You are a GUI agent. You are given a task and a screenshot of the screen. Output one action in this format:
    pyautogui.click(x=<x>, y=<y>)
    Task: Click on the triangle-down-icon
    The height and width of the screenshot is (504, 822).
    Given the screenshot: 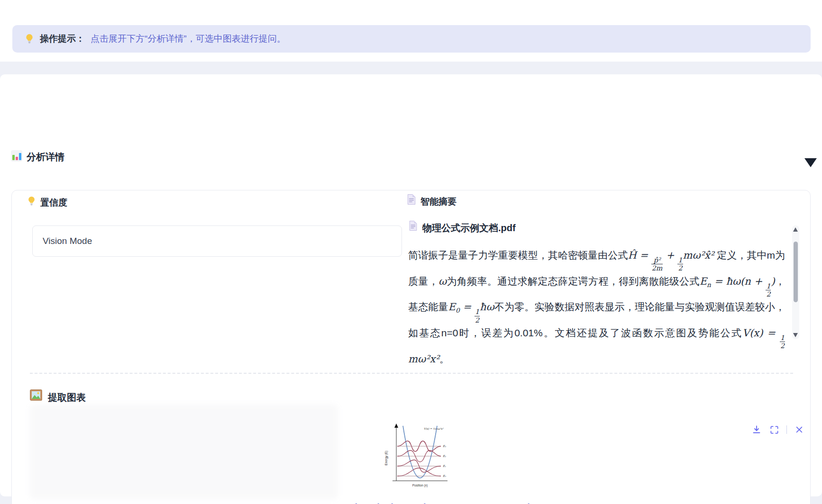 What is the action you would take?
    pyautogui.click(x=811, y=163)
    